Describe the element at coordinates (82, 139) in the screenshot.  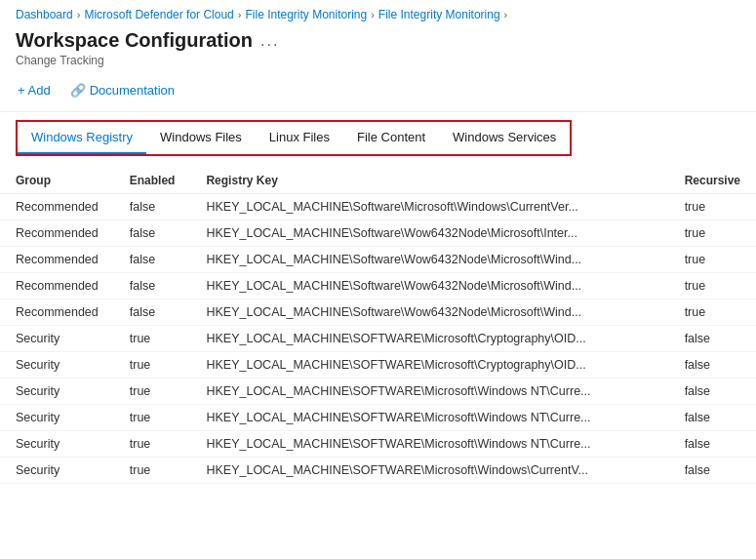
I see `tab-windows-registry: Windows Registry` at that location.